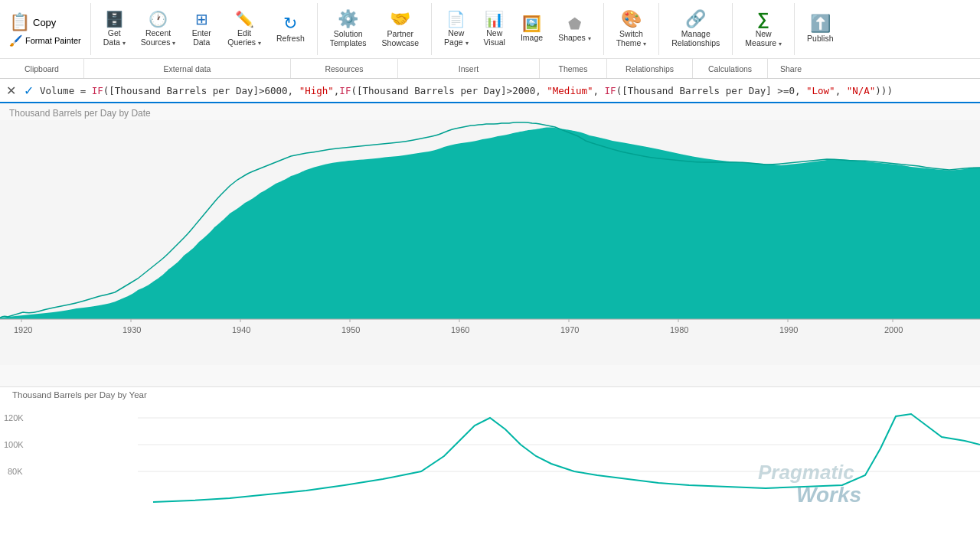  Describe the element at coordinates (490, 91) in the screenshot. I see `formula-bar: ✕ ✓ Volume = IF([Thousand Barrels per Da…` at that location.